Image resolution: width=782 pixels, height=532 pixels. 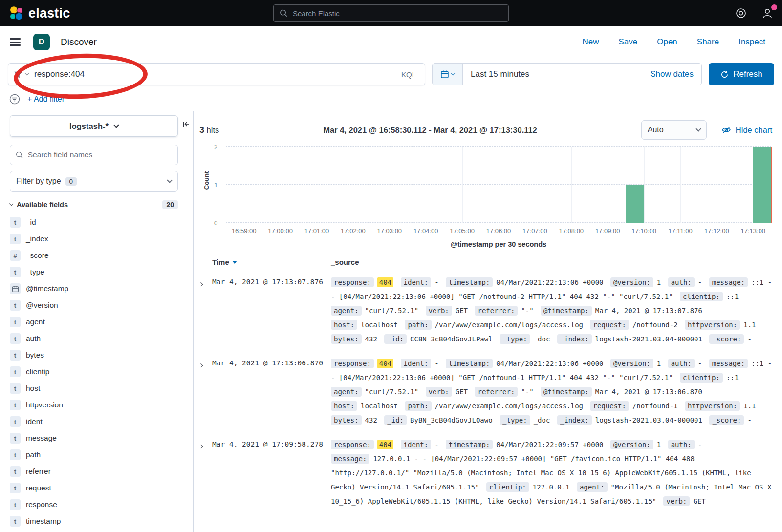 I want to click on histogram-chart: Count 012 16:59:0017:00:0017:01:0017:02:…, so click(x=486, y=197).